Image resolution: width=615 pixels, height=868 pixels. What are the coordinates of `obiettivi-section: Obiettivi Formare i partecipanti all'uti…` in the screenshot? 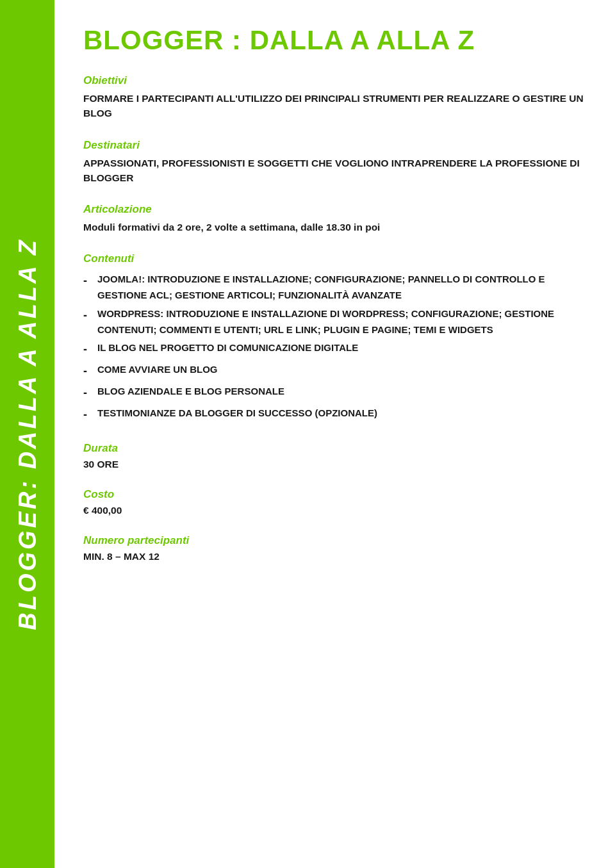 It's located at (334, 97).